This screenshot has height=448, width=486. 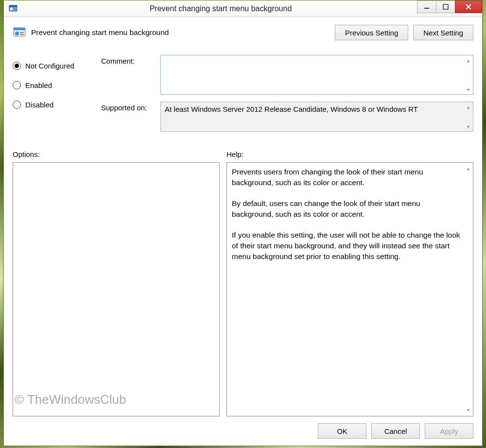 What do you see at coordinates (131, 75) in the screenshot?
I see `comment-label: Comment:` at bounding box center [131, 75].